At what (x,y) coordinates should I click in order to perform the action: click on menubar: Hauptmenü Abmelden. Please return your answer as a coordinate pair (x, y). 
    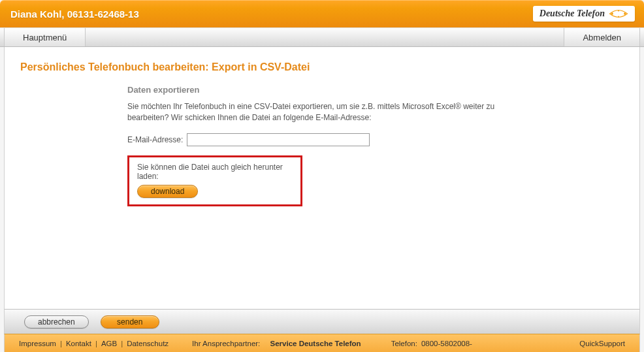
    Looking at the image, I should click on (322, 37).